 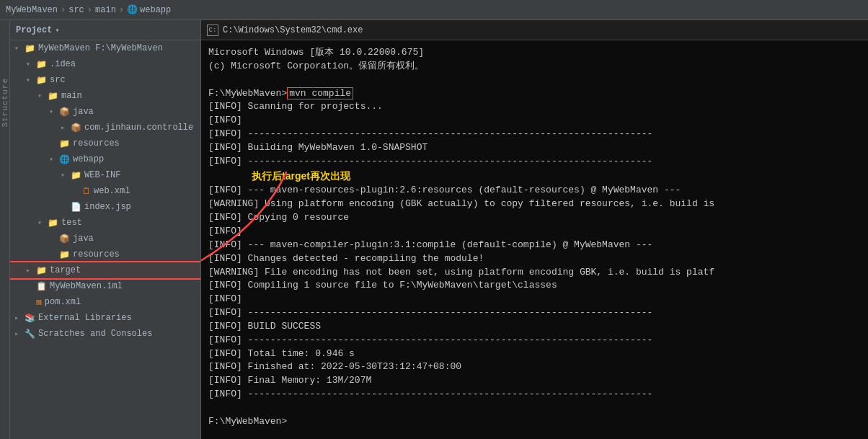 I want to click on cmd-line-12: [INFO] Copying 0 resource, so click(x=535, y=218).